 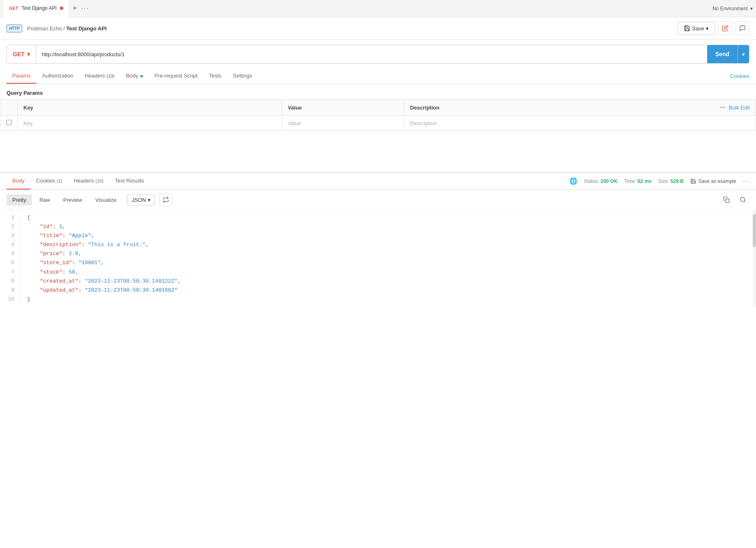 I want to click on json-line-2: "id": 1,, so click(x=388, y=227).